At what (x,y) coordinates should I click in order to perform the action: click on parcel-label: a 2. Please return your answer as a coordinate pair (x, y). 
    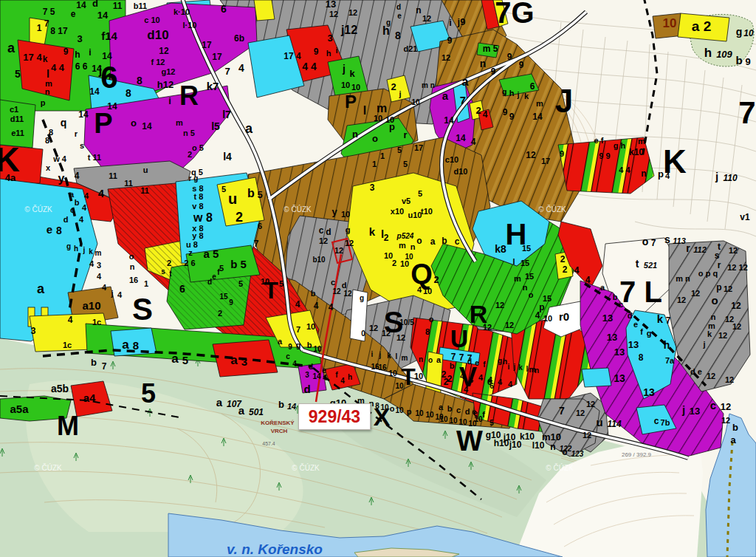
    Looking at the image, I should click on (701, 27).